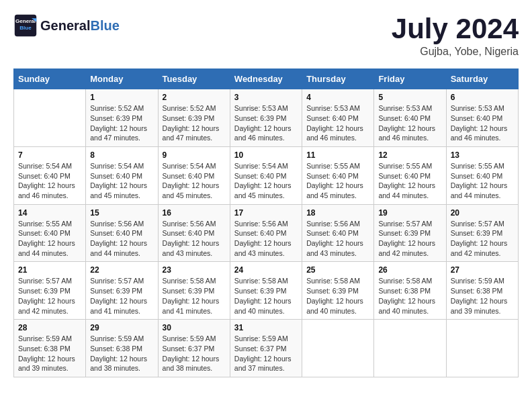 The image size is (532, 411). I want to click on day-number: 24, so click(266, 270).